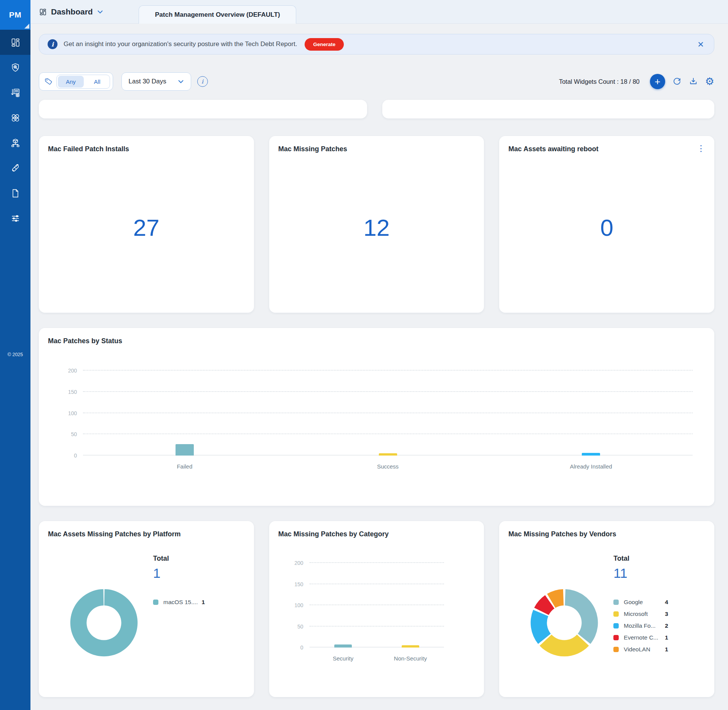 This screenshot has width=728, height=710. I want to click on donut-slice-google, so click(582, 617).